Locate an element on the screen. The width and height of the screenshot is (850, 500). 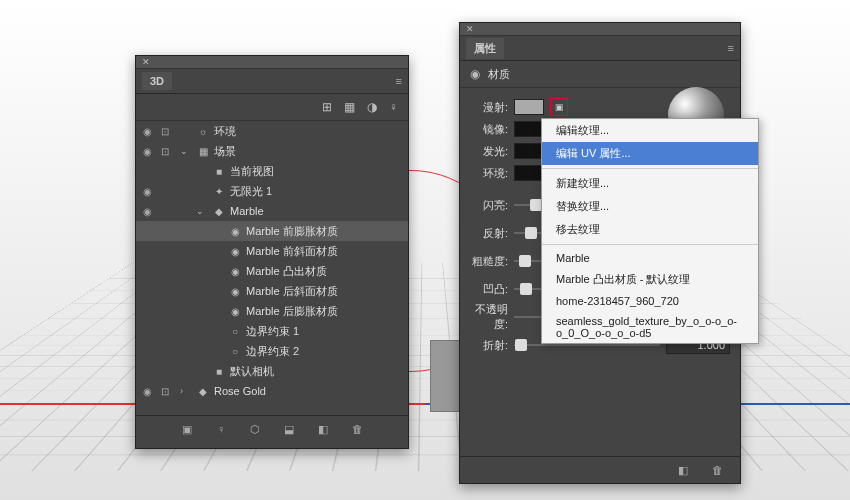
tree-row: ■当前视图 is located at coordinates (272, 171).